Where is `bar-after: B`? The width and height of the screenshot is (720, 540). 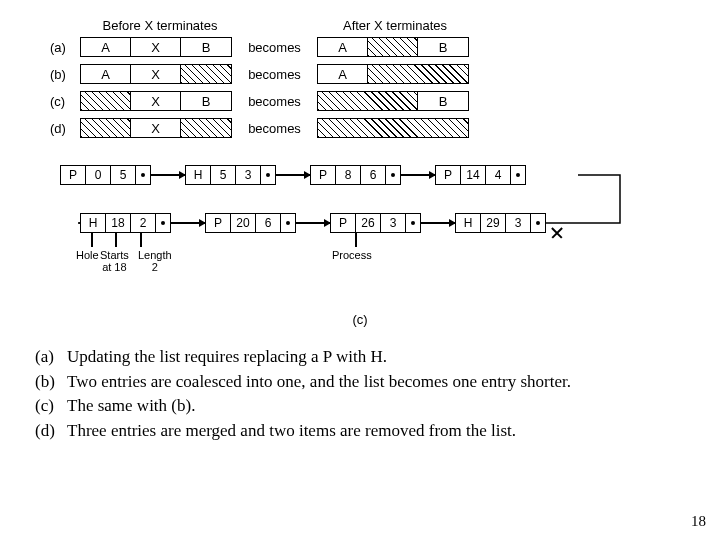
bar-after: B is located at coordinates (393, 101).